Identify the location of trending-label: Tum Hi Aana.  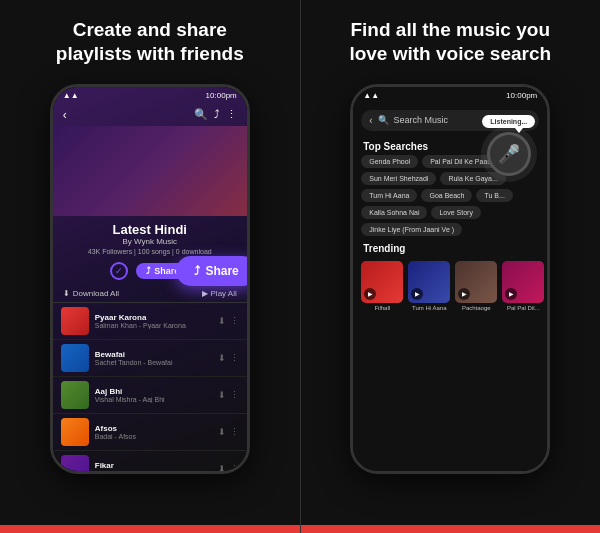
(429, 308).